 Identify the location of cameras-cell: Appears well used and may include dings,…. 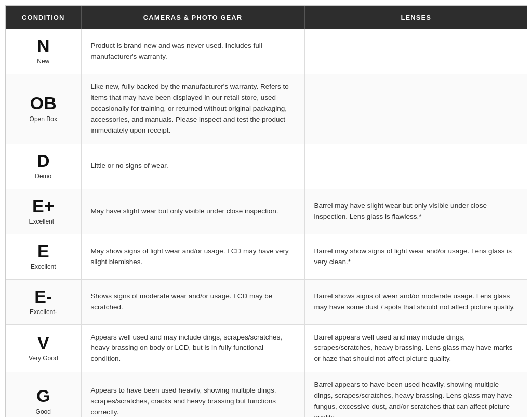
(193, 348).